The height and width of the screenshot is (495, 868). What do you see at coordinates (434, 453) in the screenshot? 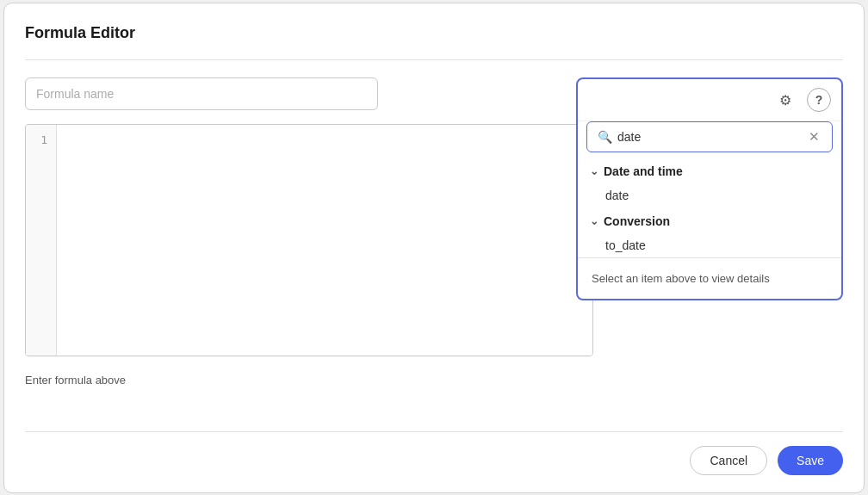
I see `bottom-bar: Cancel Save` at bounding box center [434, 453].